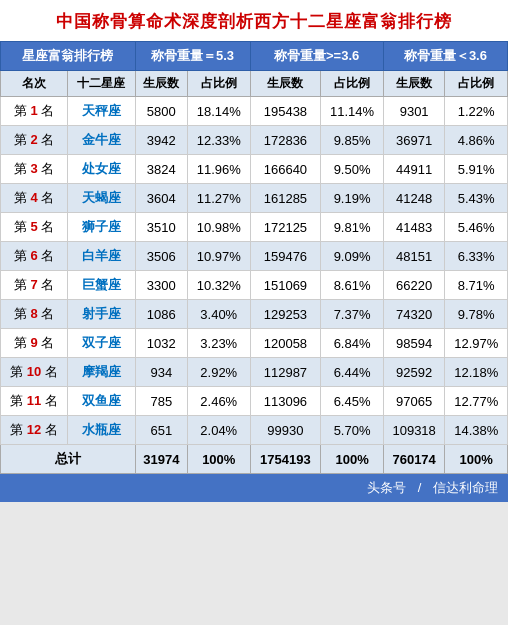  What do you see at coordinates (286, 140) in the screenshot?
I see `birth2-cell: 172836` at bounding box center [286, 140].